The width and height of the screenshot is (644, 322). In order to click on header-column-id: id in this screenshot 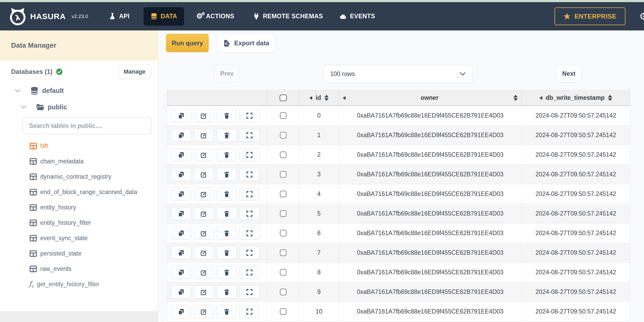, I will do `click(319, 98)`.